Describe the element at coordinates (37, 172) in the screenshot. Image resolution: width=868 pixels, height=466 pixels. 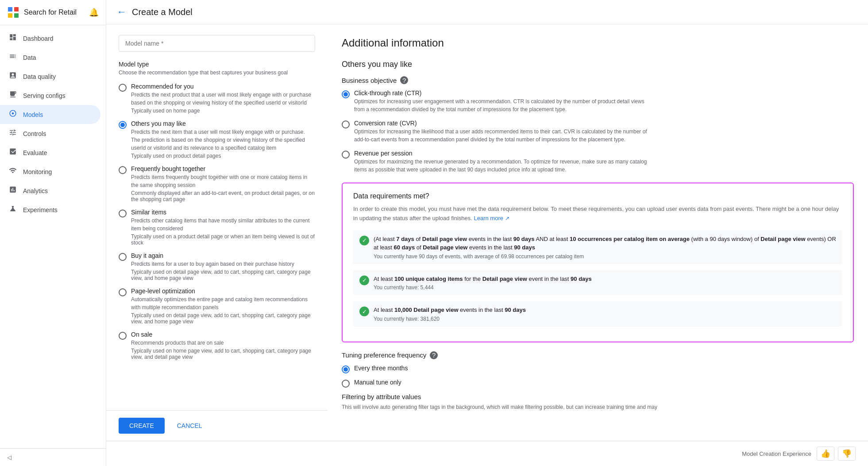
I see `sidebar-label-monitoring: Monitoring` at that location.